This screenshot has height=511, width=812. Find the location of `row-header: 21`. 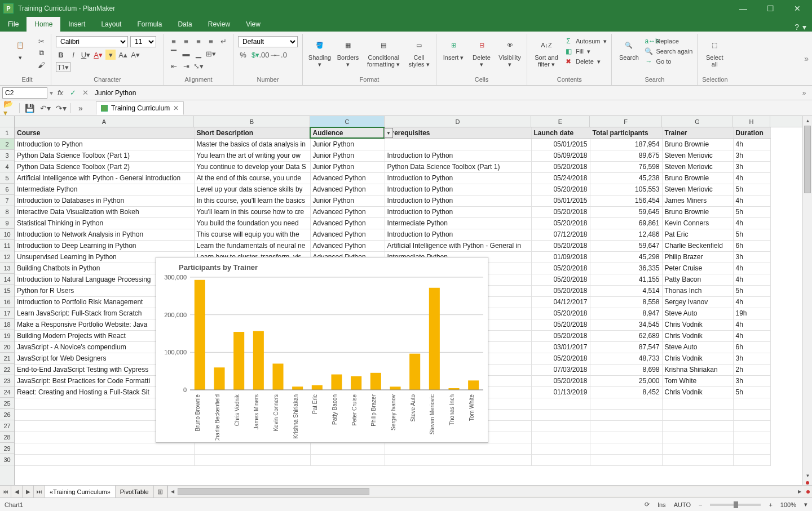

row-header: 21 is located at coordinates (7, 358).